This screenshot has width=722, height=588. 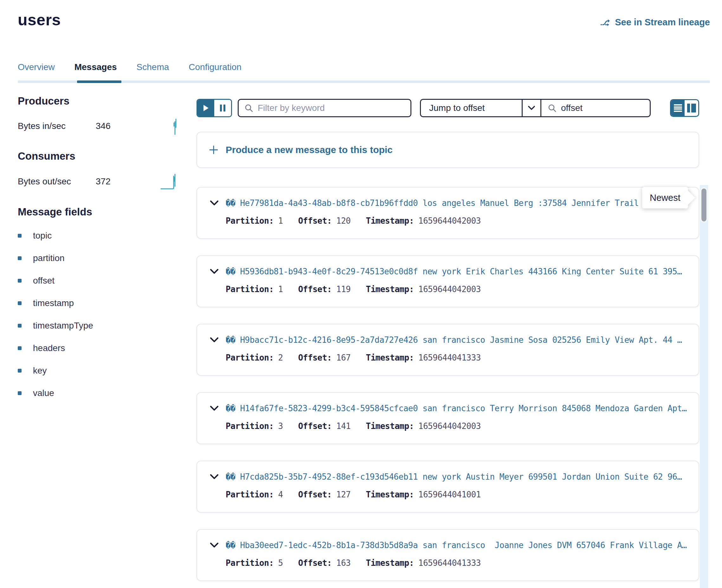 What do you see at coordinates (450, 477) in the screenshot?
I see `message-row-header: �� H7cda825b-35b7-4952-88ef-c193d546eb11…` at bounding box center [450, 477].